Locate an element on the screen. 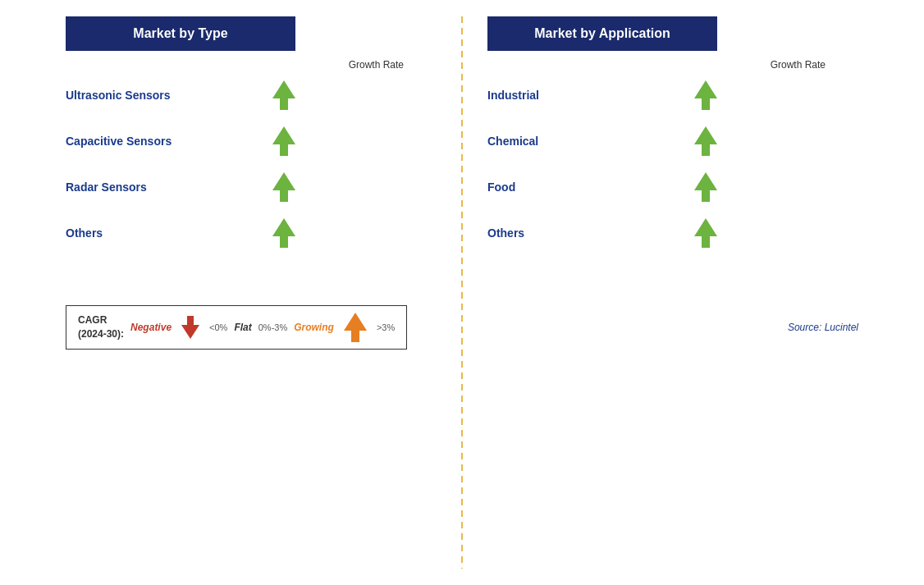  right-panel-title: Market by Application is located at coordinates (602, 34).